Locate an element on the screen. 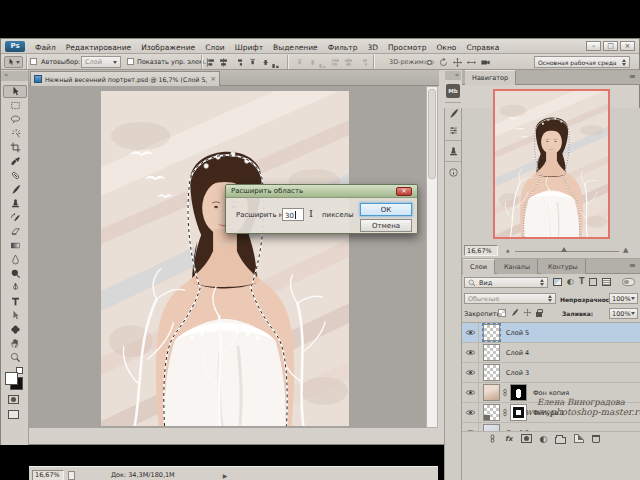  tab-paths: Контуры is located at coordinates (564, 266).